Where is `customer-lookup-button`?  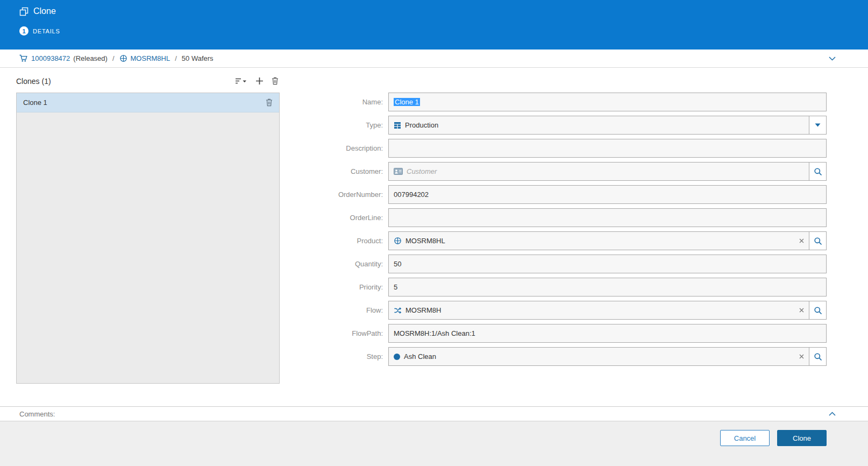
customer-lookup-button is located at coordinates (817, 171).